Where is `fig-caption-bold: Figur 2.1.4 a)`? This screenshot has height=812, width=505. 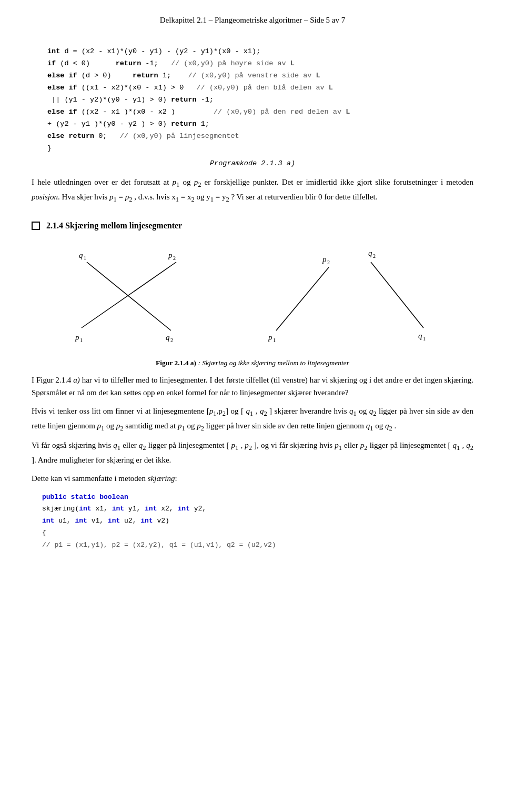 fig-caption-bold: Figur 2.1.4 a) is located at coordinates (176, 363).